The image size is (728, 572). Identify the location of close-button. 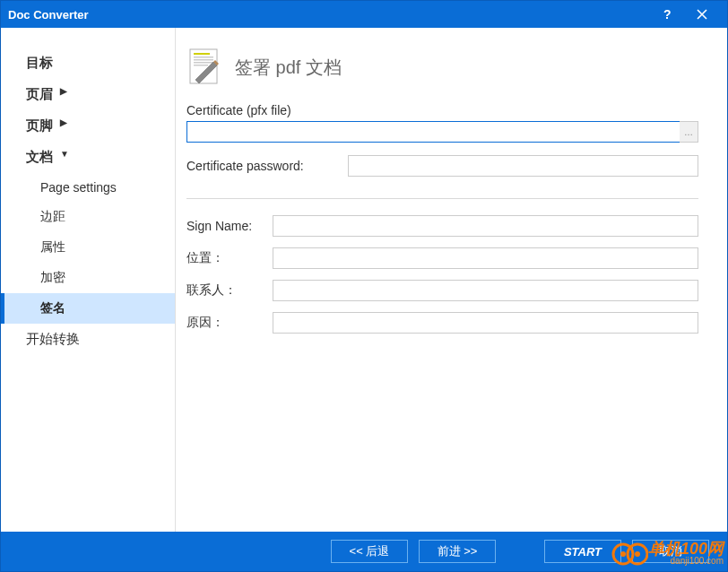
(702, 14).